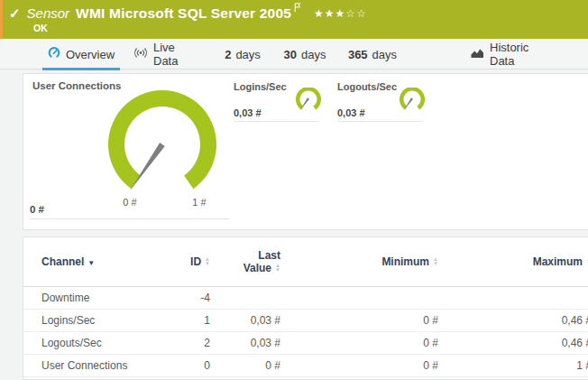 Image resolution: width=588 pixels, height=380 pixels. I want to click on channel-id: 0, so click(188, 365).